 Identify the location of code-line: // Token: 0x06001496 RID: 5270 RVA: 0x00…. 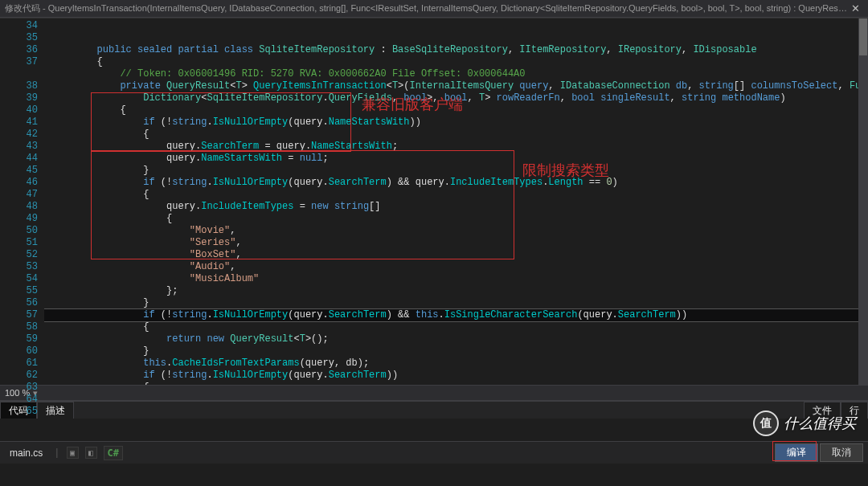
(457, 74).